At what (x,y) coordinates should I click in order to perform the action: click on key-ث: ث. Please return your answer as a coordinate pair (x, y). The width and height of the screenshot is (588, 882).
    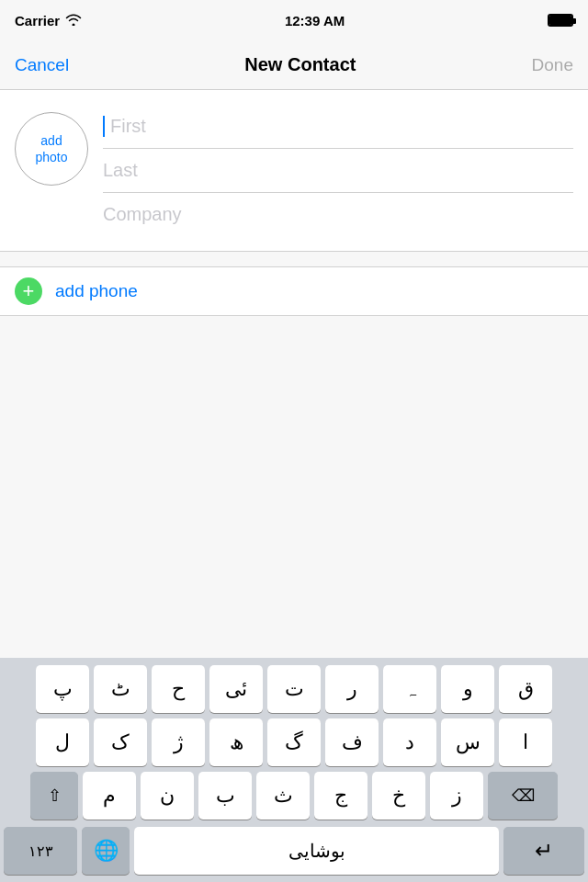
    Looking at the image, I should click on (283, 796).